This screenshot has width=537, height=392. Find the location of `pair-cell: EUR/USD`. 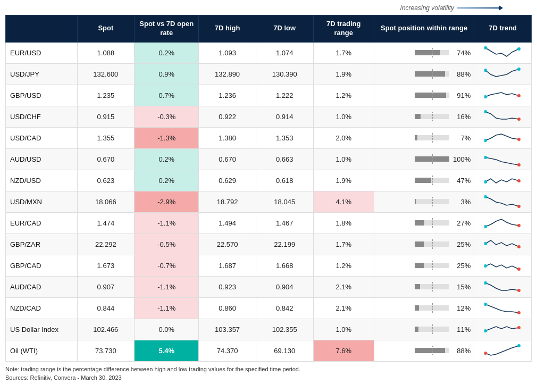

pair-cell: EUR/USD is located at coordinates (41, 53).